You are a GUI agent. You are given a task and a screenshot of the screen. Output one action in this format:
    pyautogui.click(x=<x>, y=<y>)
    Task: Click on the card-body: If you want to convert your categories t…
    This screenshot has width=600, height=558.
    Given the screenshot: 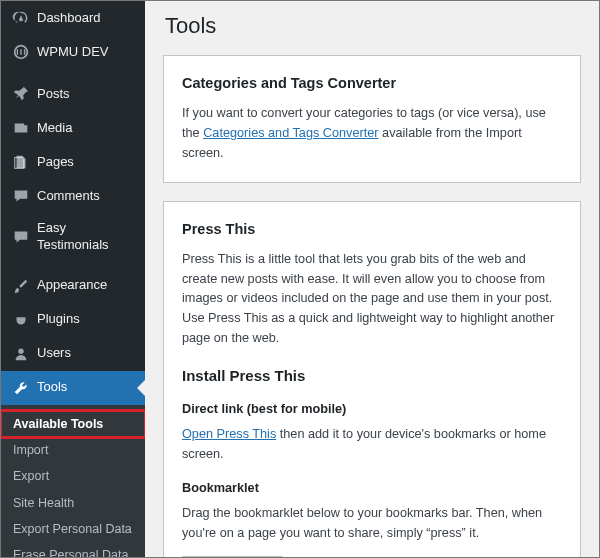 What is the action you would take?
    pyautogui.click(x=372, y=134)
    